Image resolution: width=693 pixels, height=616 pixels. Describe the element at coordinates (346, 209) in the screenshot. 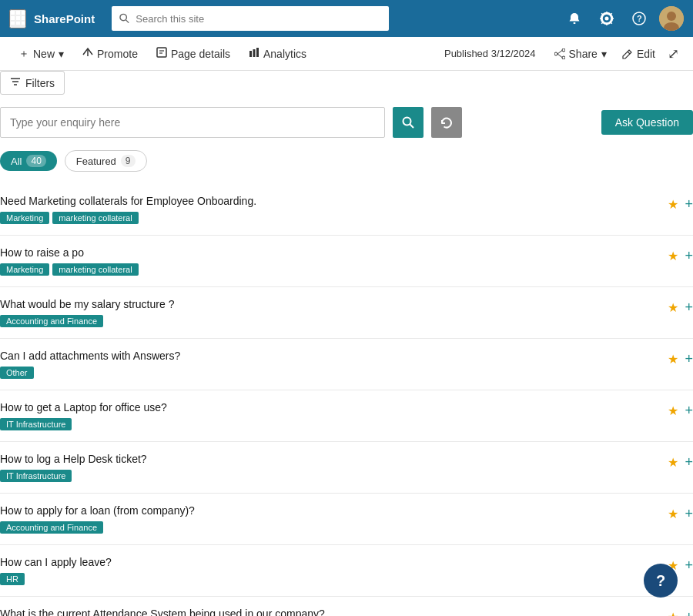

I see `faq-item: Need Marketing collaterals for Employee …` at that location.